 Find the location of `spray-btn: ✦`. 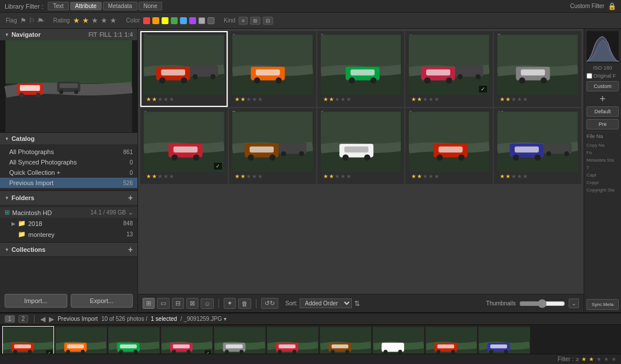

spray-btn: ✦ is located at coordinates (230, 304).